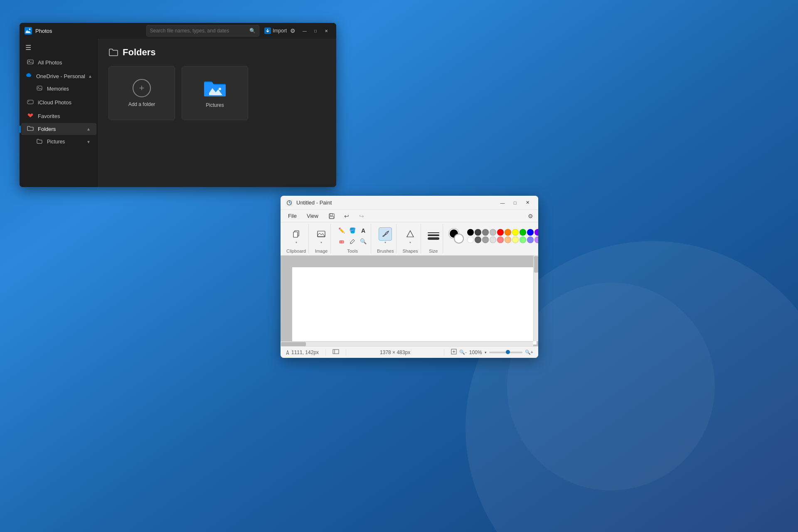  What do you see at coordinates (478, 240) in the screenshot?
I see `color-swatch-darkgray2` at bounding box center [478, 240].